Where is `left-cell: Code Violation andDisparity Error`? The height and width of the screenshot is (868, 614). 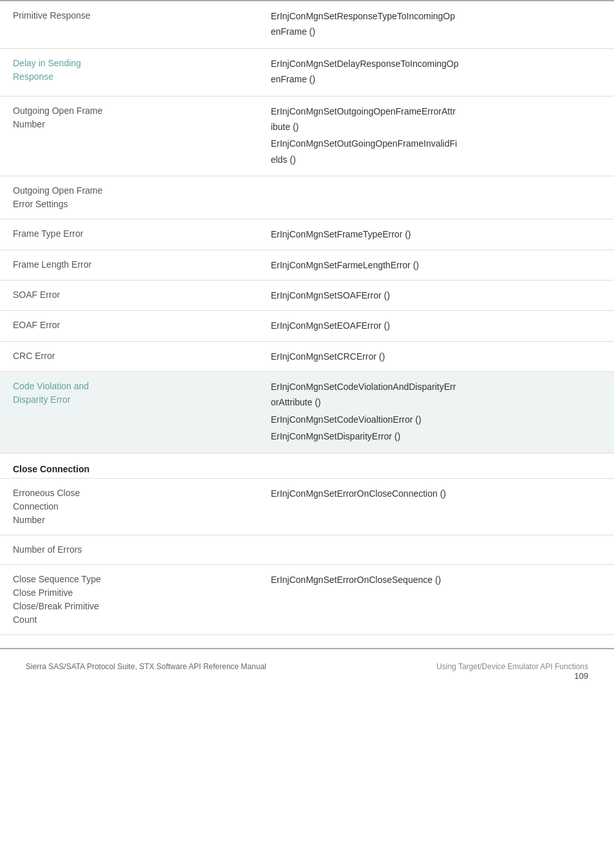
left-cell: Code Violation andDisparity Error is located at coordinates (129, 413).